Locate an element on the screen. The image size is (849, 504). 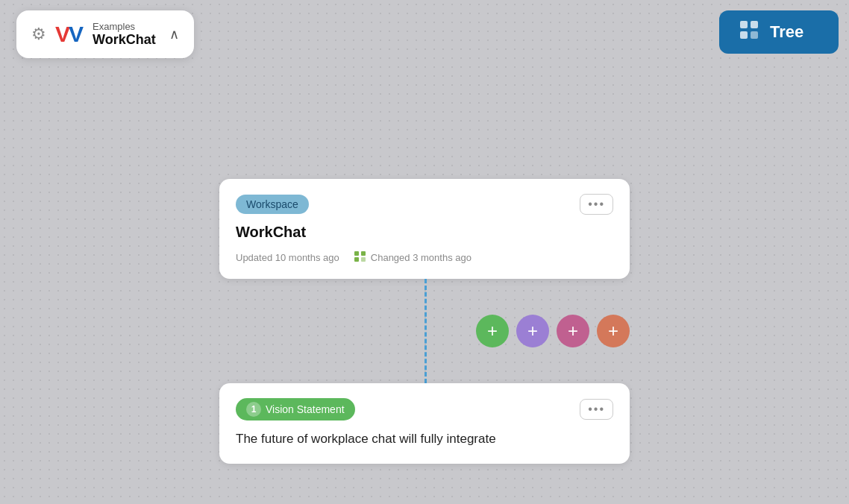
workspace-more-button: ••• is located at coordinates (597, 204).